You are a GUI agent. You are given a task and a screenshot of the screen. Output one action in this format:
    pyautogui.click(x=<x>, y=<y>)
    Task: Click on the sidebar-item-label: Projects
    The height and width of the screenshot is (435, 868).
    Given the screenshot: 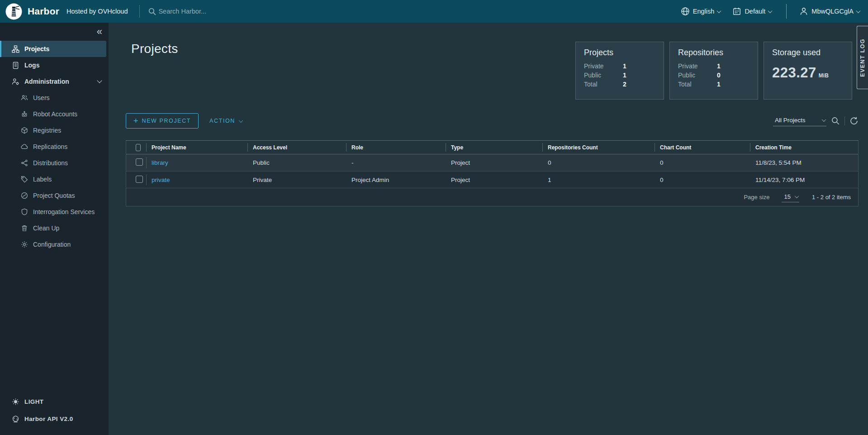 What is the action you would take?
    pyautogui.click(x=37, y=49)
    